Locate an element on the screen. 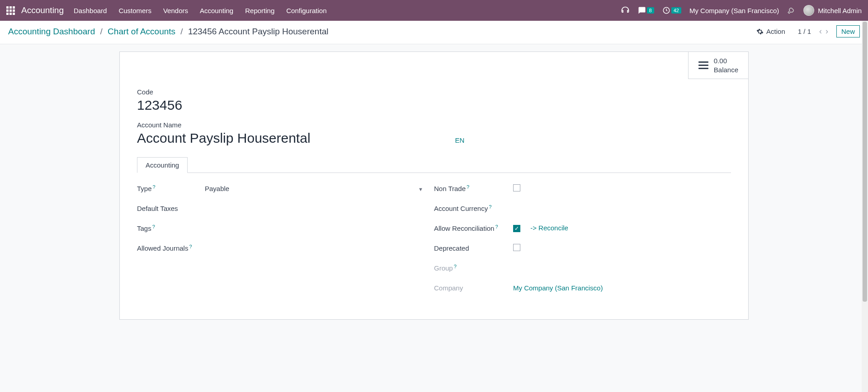 The height and width of the screenshot is (392, 868). code-field: 123456 is located at coordinates (434, 105).